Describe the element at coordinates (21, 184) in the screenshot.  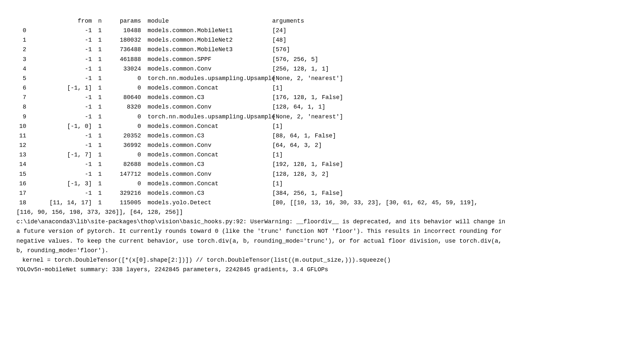
I see `cell-idx: 16` at that location.